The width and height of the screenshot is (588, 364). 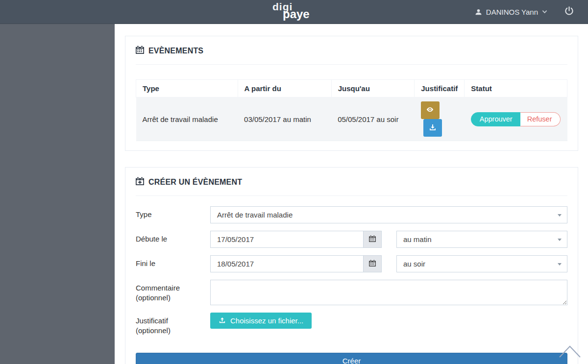 What do you see at coordinates (512, 12) in the screenshot?
I see `user-name: DANINOS Yann` at bounding box center [512, 12].